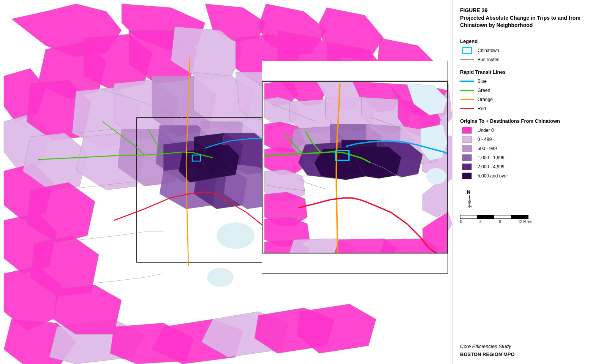 This screenshot has height=364, width=590. What do you see at coordinates (521, 347) in the screenshot?
I see `study-name: Core Efficiencies Study` at bounding box center [521, 347].